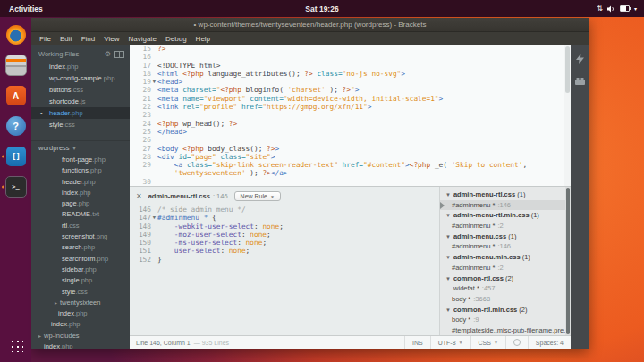 The image size is (644, 362). I want to click on system-tray: ⇅ ▾, so click(617, 9).